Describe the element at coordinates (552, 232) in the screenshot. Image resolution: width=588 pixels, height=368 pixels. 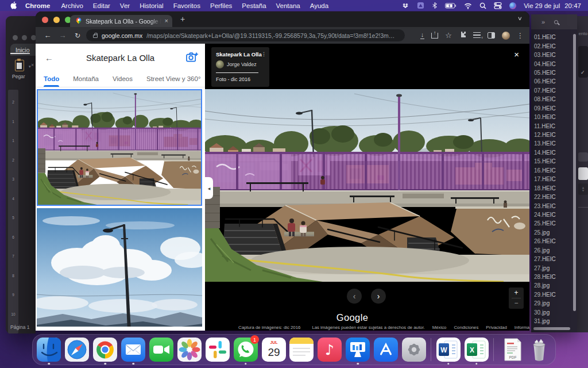
I see `file-row: 25.jpg` at that location.